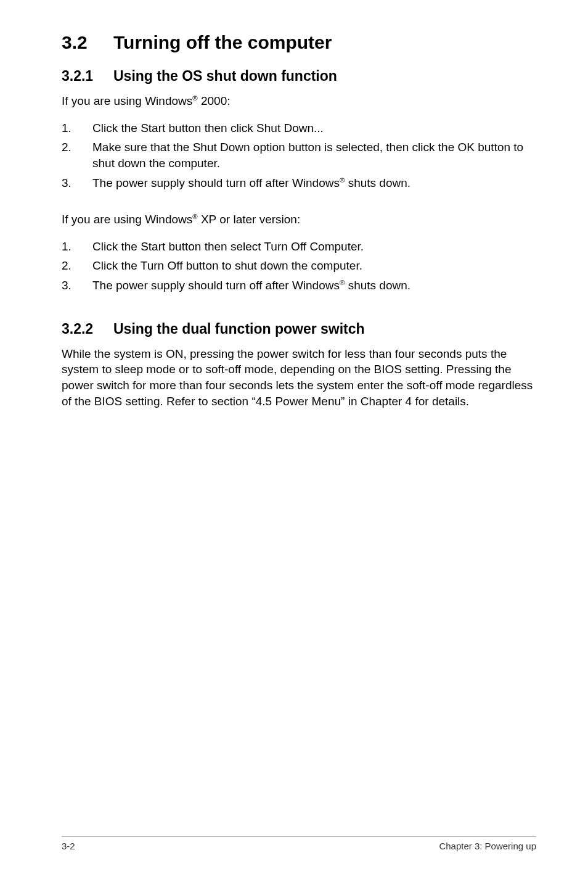 This screenshot has width=588, height=887. What do you see at coordinates (214, 101) in the screenshot?
I see `text: 2000:` at bounding box center [214, 101].